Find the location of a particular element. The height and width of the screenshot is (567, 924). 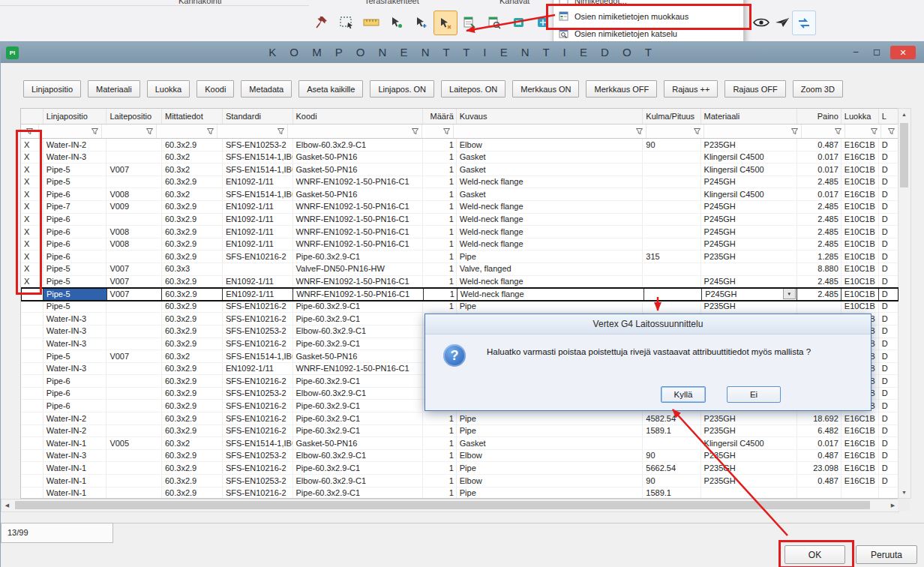

table-row: XPipe-5V00760.3x2SFS-EN1514-1,IBCGasket-… is located at coordinates (460, 170).